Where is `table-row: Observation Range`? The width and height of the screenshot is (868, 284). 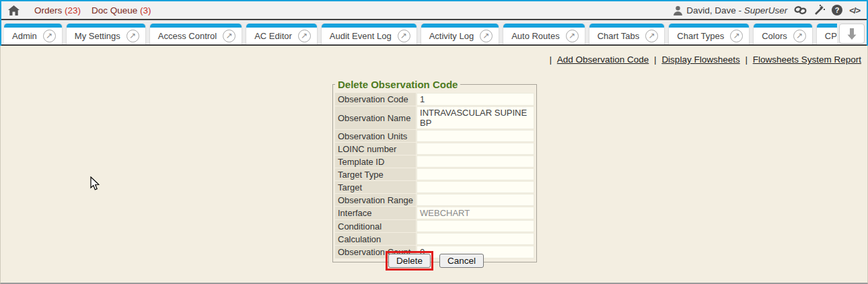
table-row: Observation Range is located at coordinates (435, 200).